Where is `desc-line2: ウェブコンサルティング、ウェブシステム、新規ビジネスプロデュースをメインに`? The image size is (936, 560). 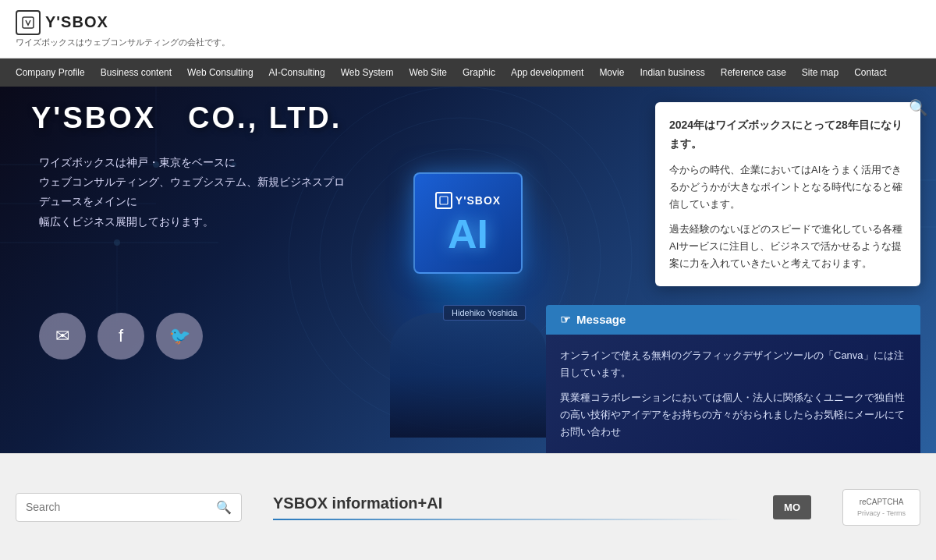
desc-line2: ウェブコンサルティング、ウェブシステム、新規ビジネスプロデュースをメインに is located at coordinates (195, 192).